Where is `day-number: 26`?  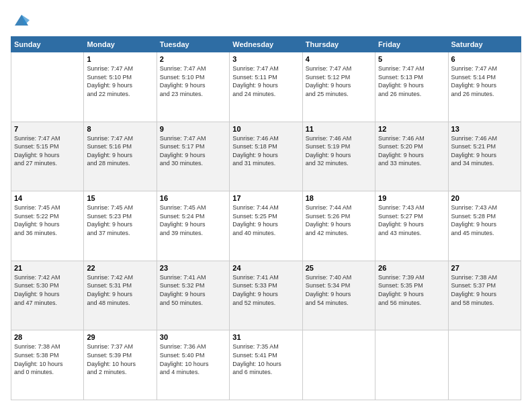 day-number: 26 is located at coordinates (411, 268).